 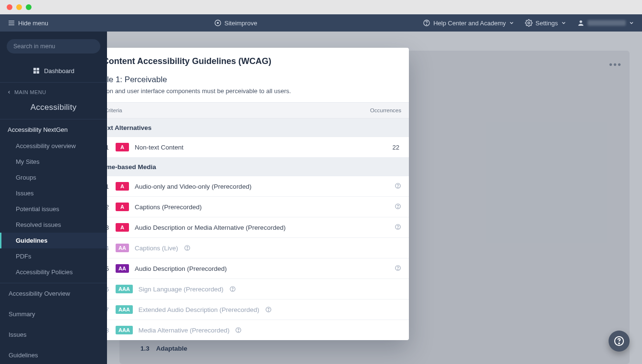 I want to click on search-input: Search in menu, so click(x=54, y=46).